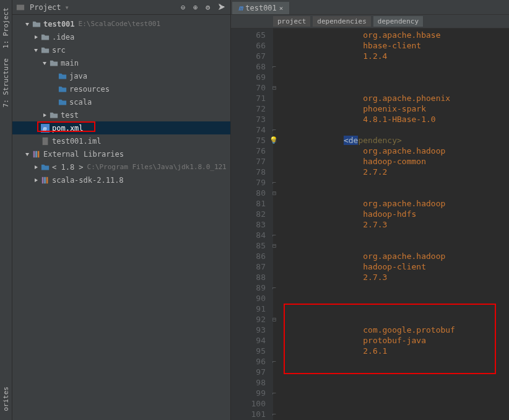  I want to click on node-label: src, so click(59, 50).